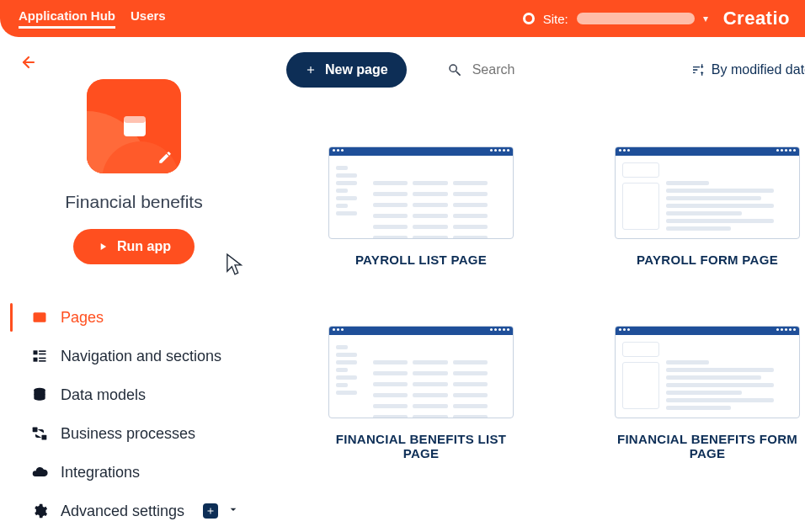  Describe the element at coordinates (83, 318) in the screenshot. I see `sidenav-label: Pages` at that location.